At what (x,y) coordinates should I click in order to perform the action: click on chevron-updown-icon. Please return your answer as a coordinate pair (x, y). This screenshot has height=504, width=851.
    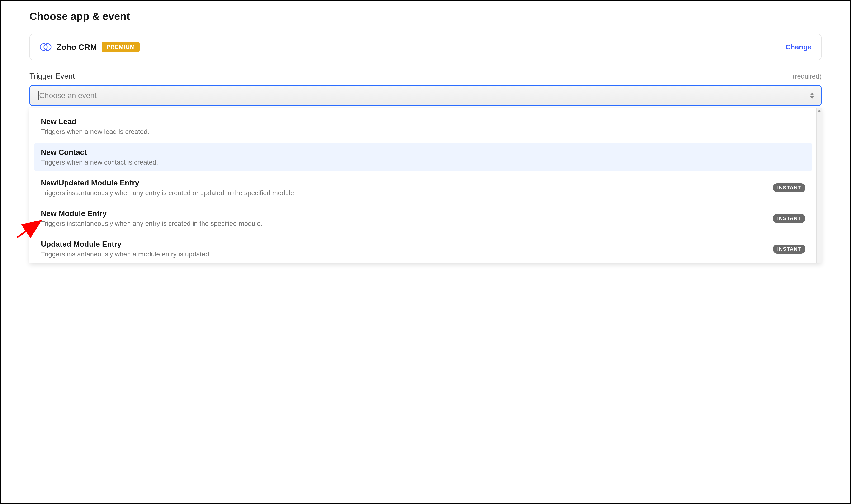
    Looking at the image, I should click on (812, 96).